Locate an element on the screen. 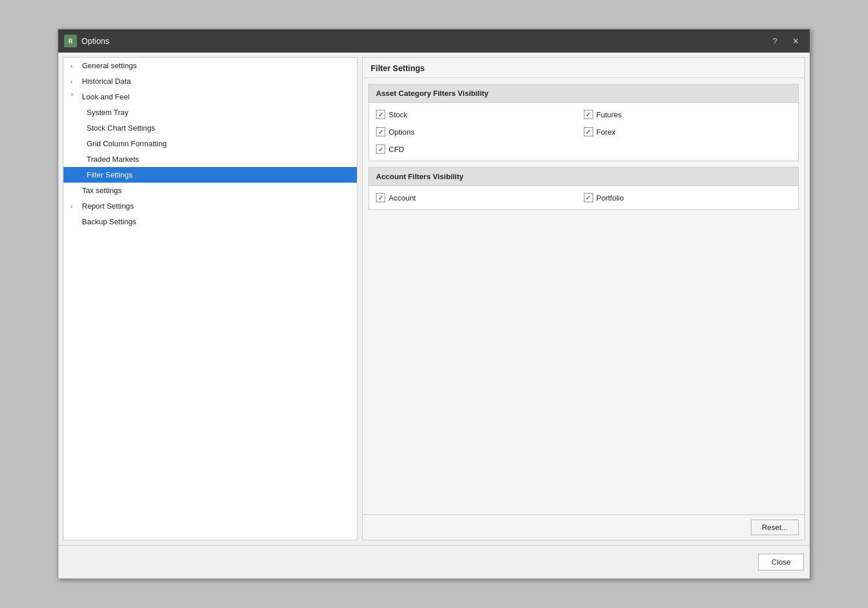 The image size is (868, 608). sidebar-item-label: System Tray is located at coordinates (107, 112).